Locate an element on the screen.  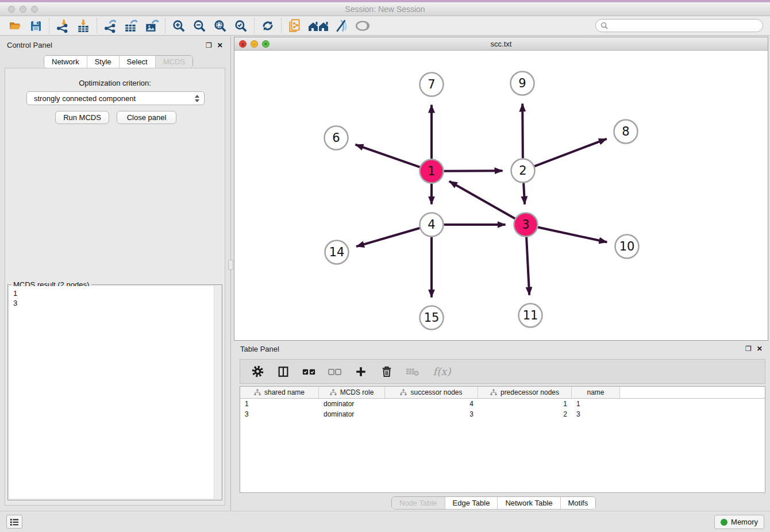
graph-node-label: 15 is located at coordinates (432, 318).